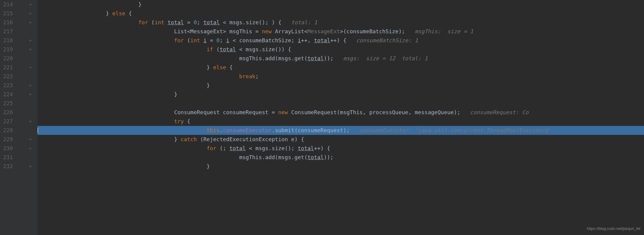 This screenshot has height=235, width=644. Describe the element at coordinates (341, 31) in the screenshot. I see `code-line: List<MessageExt> msgThis = new ArrayList…` at that location.